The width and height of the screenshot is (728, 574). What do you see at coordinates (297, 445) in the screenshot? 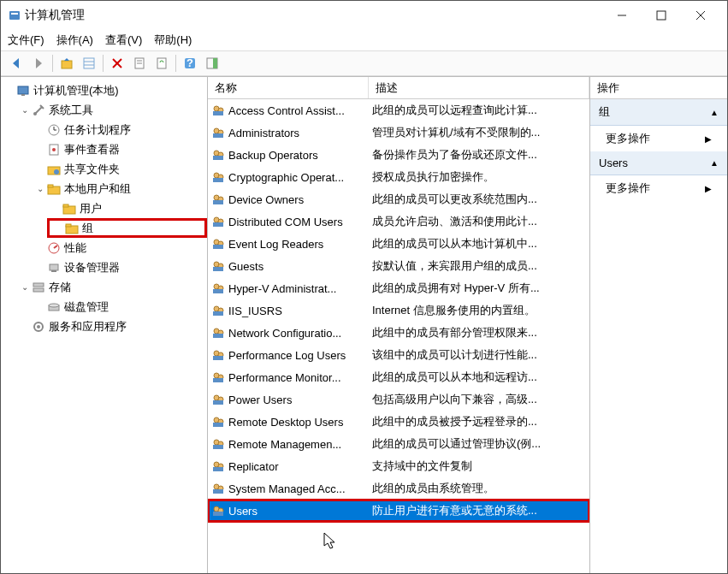
I see `row-name: Remote Managemen...` at bounding box center [297, 445].